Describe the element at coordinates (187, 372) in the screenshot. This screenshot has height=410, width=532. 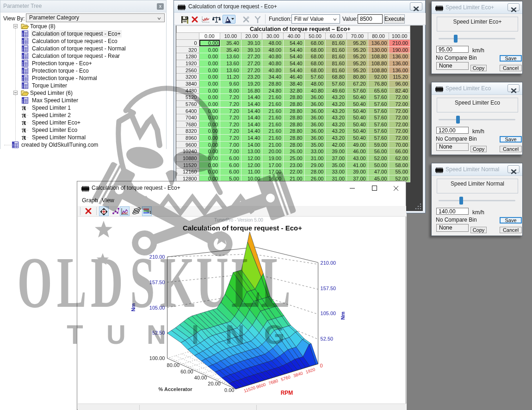
I see `svg-text: 60.00` at that location.